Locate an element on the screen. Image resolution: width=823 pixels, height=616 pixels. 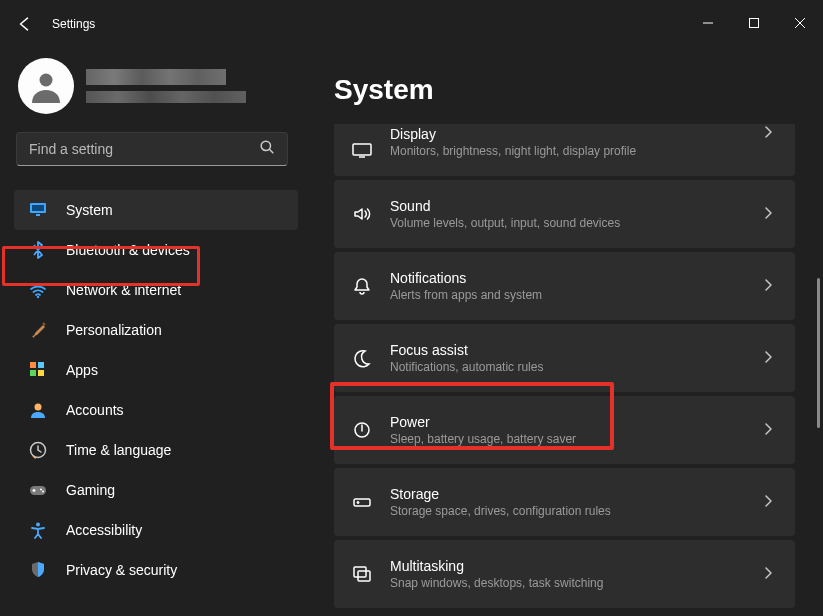
settings-card-display: DisplayMonitors, brightness, night light… is located at coordinates (564, 150).